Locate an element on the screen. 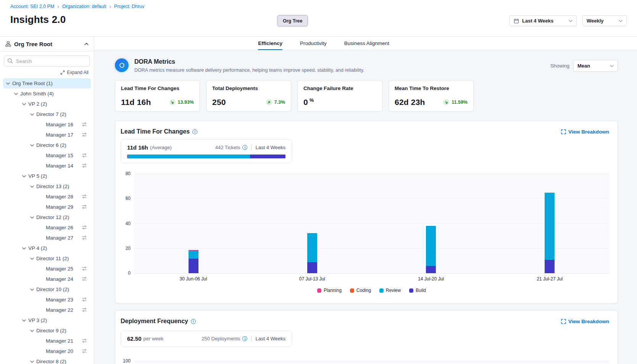 The image size is (637, 364). bar-30-jun-06-jul is located at coordinates (194, 262).